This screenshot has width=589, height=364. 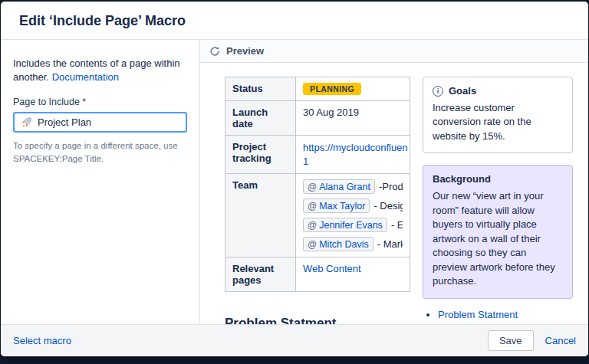 I want to click on status-row-label: Status, so click(x=261, y=89).